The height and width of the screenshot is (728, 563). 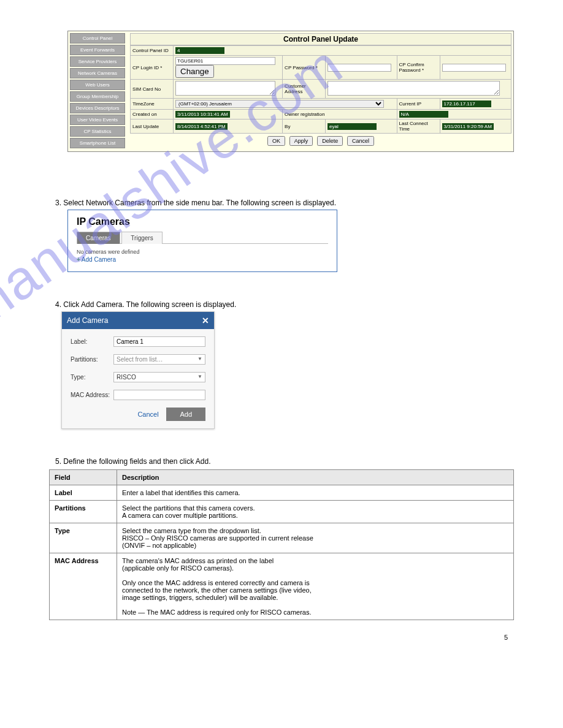 I want to click on table-row: Type Select the camera type from the dro…, so click(x=282, y=538).